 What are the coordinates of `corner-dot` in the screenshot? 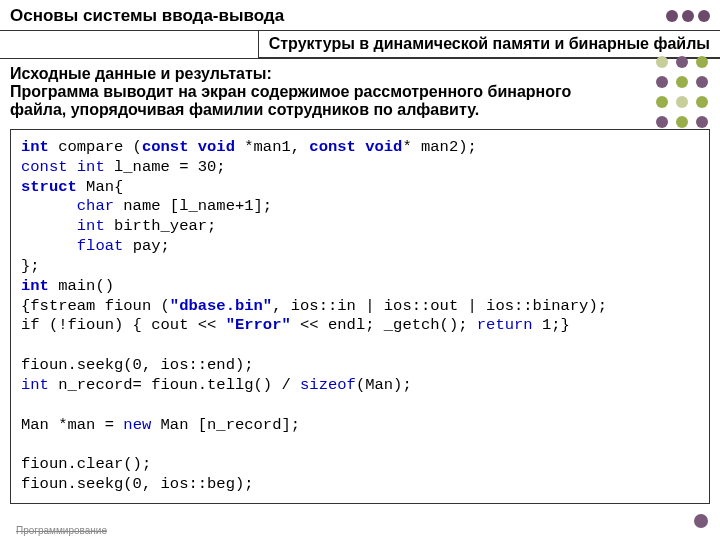 It's located at (701, 521).